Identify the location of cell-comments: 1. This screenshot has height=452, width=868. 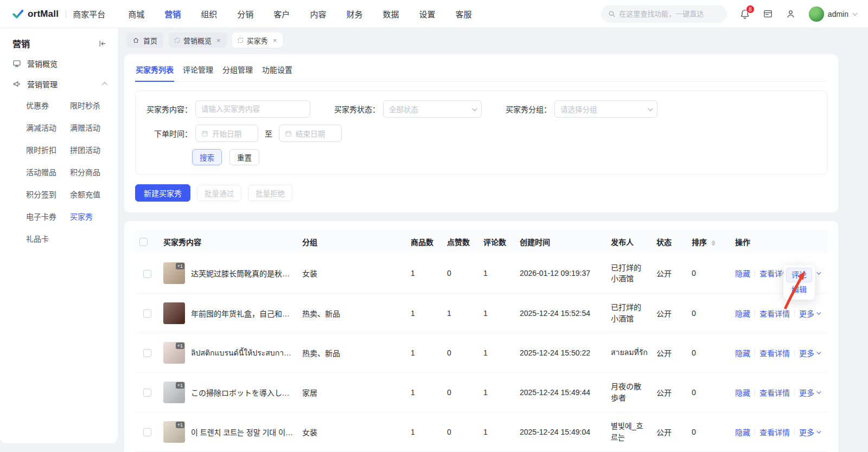
(497, 352).